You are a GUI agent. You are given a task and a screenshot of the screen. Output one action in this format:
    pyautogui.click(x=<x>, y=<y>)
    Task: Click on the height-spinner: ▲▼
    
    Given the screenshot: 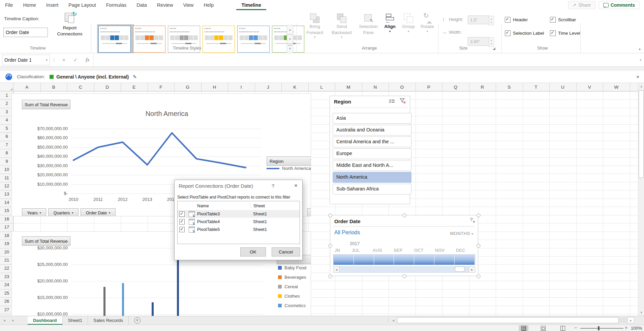 What is the action you would take?
    pyautogui.click(x=491, y=21)
    